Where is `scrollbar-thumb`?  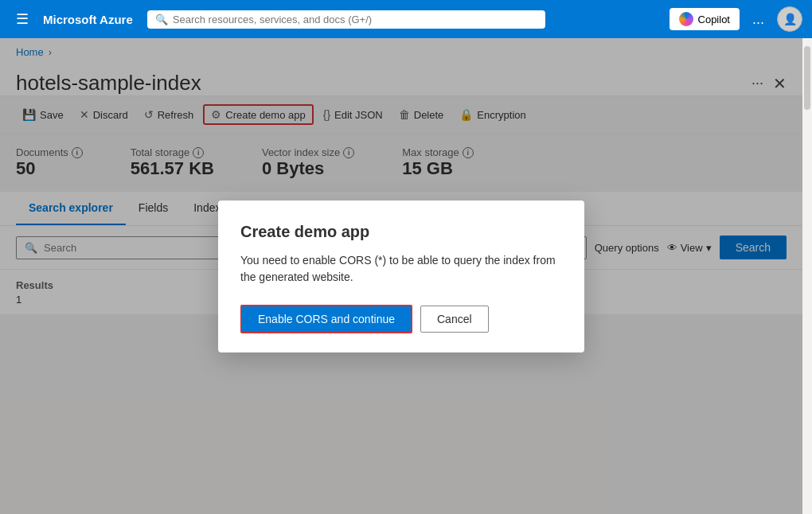 scrollbar-thumb is located at coordinates (807, 78).